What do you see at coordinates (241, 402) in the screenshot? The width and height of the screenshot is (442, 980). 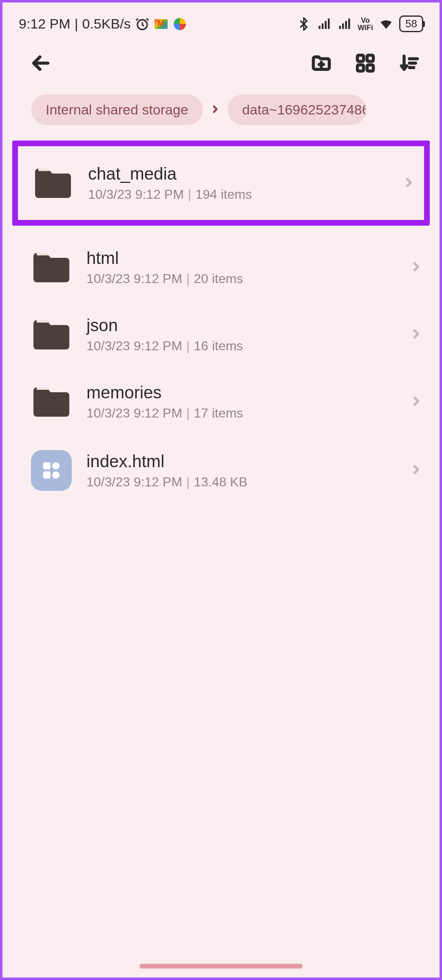 I see `file-text: memories 10/3/23 9:12 PM|17 items` at bounding box center [241, 402].